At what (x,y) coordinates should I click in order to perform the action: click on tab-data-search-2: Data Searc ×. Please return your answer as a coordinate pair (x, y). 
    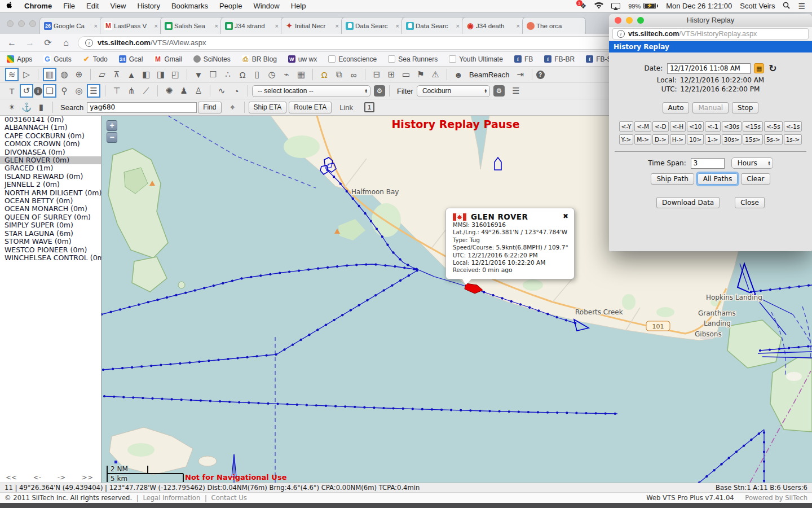
    Looking at the image, I should click on (433, 25).